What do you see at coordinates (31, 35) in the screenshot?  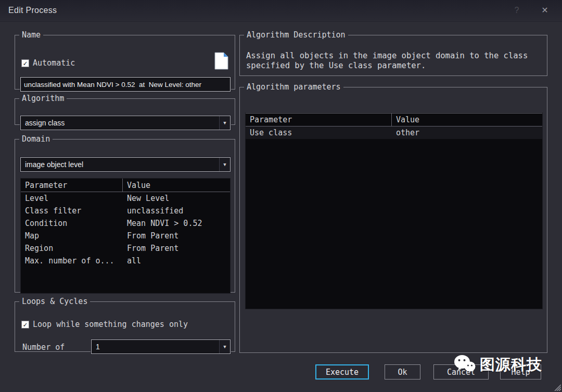 I see `name-group-label: Name` at bounding box center [31, 35].